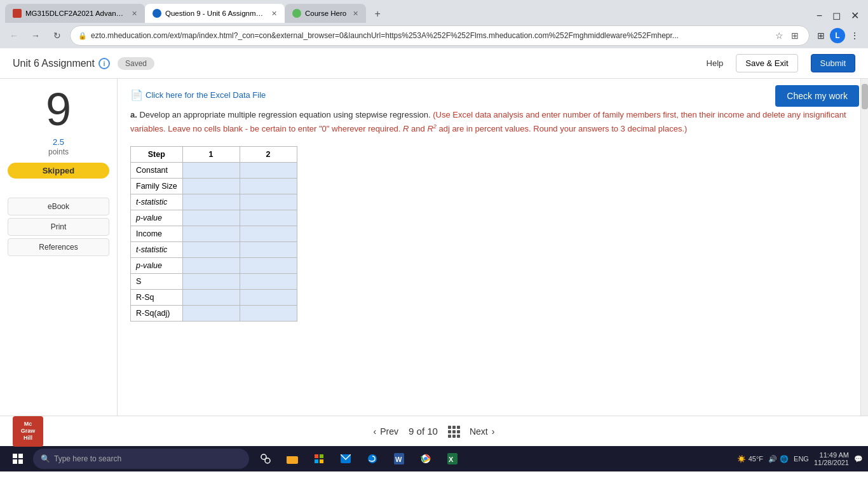  What do you see at coordinates (211, 266) in the screenshot?
I see `input-cell-row6-col1` at bounding box center [211, 266].